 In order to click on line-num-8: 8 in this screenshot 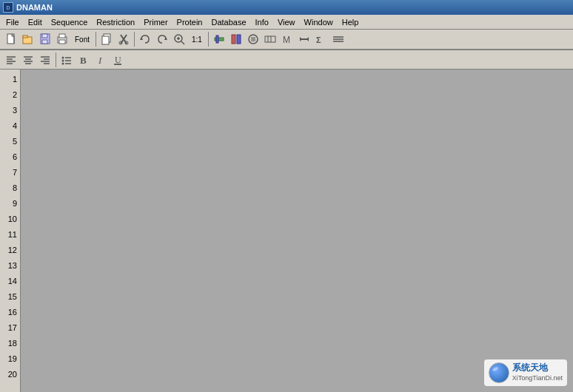, I will do `click(10, 188)`.